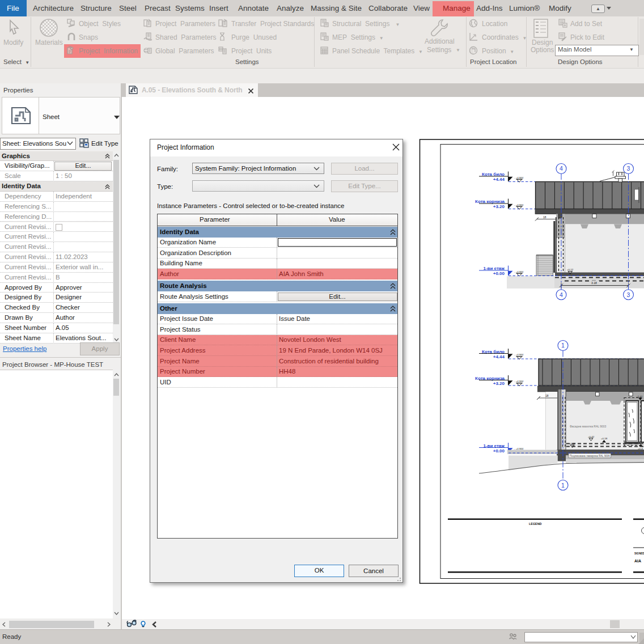 The height and width of the screenshot is (644, 644). Describe the element at coordinates (535, 524) in the screenshot. I see `svg-text: LEGEND` at that location.